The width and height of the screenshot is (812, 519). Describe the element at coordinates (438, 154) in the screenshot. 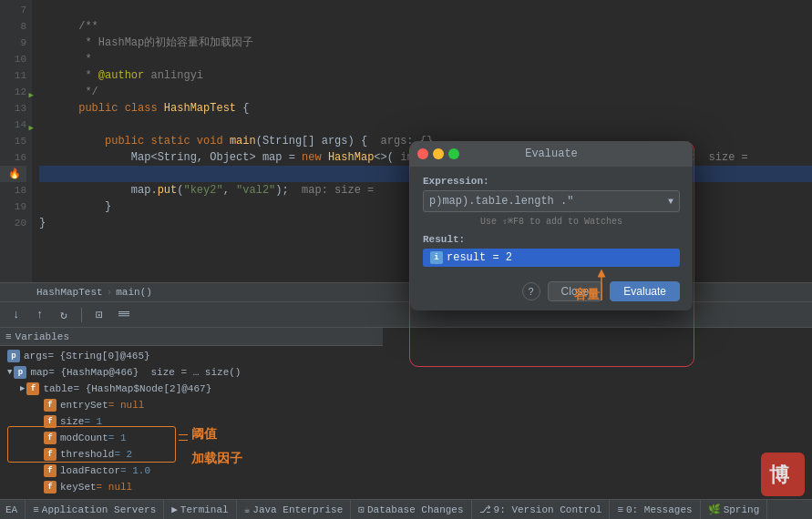

I see `minimize-traffic-light` at that location.